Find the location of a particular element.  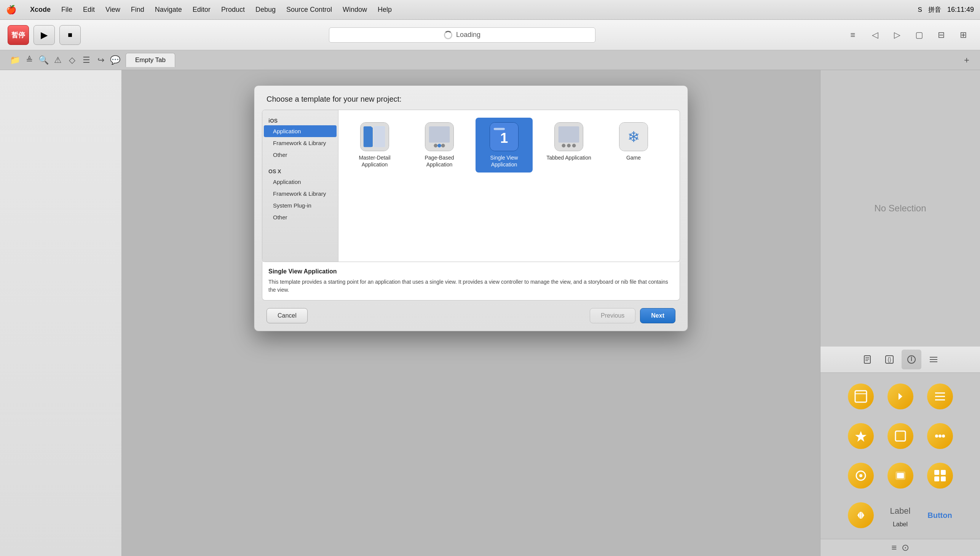

next-button: Next is located at coordinates (657, 316).